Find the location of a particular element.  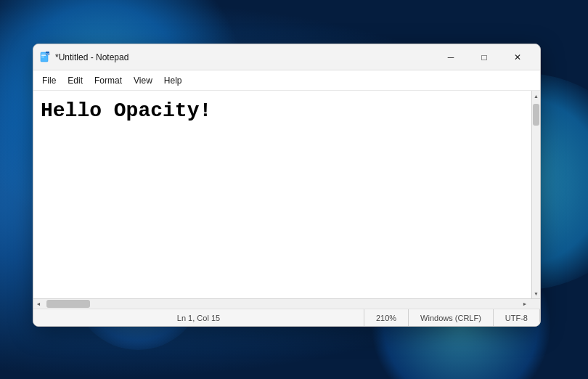

menu-format: Format is located at coordinates (108, 81).